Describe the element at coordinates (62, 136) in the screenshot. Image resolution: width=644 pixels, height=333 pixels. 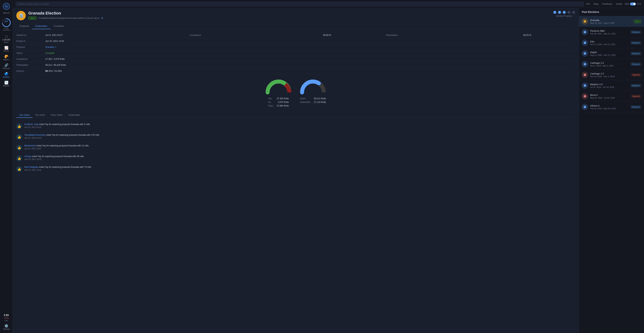
I see `vote-text: Tessellated Geometry voted Yay for explo…` at that location.